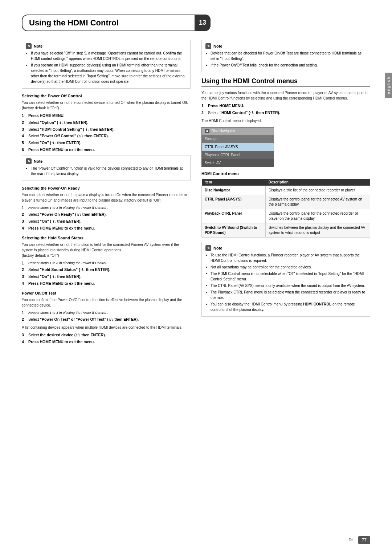  I want to click on note-bullet: If you operate an HDMI supported device(…, so click(109, 73).